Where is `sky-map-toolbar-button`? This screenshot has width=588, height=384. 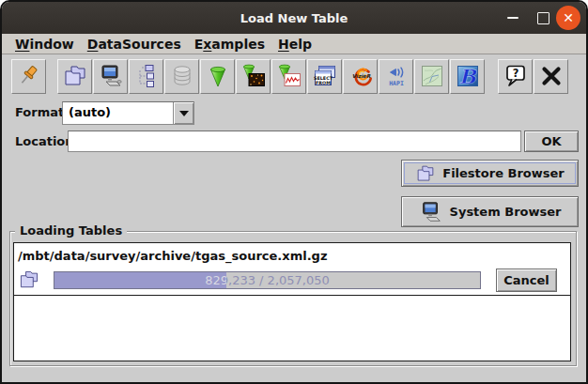 sky-map-toolbar-button is located at coordinates (432, 77).